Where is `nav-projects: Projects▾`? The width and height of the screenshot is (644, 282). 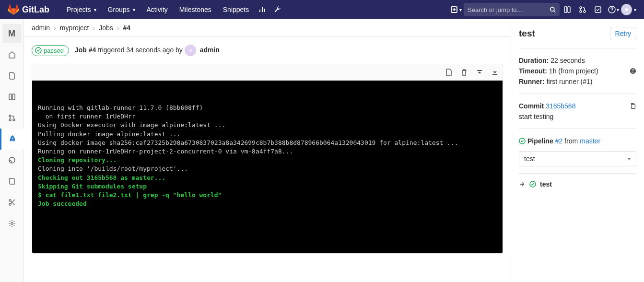 nav-projects: Projects▾ is located at coordinates (82, 10).